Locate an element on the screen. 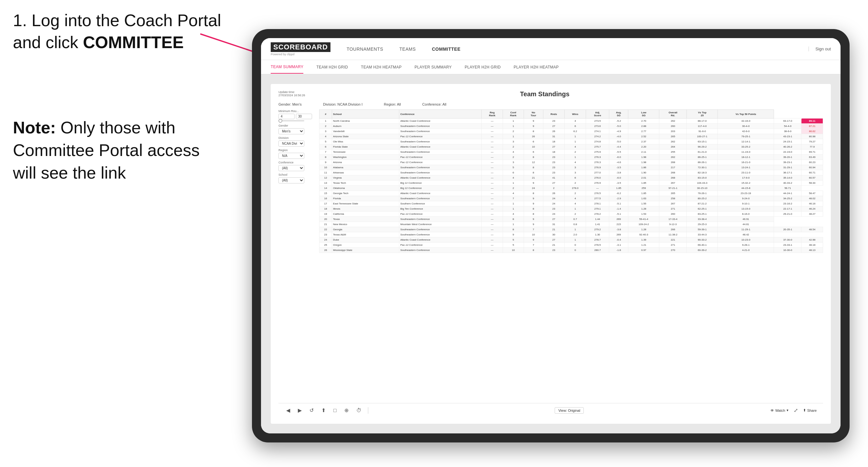  table-cell: -4.4 is located at coordinates (619, 147).